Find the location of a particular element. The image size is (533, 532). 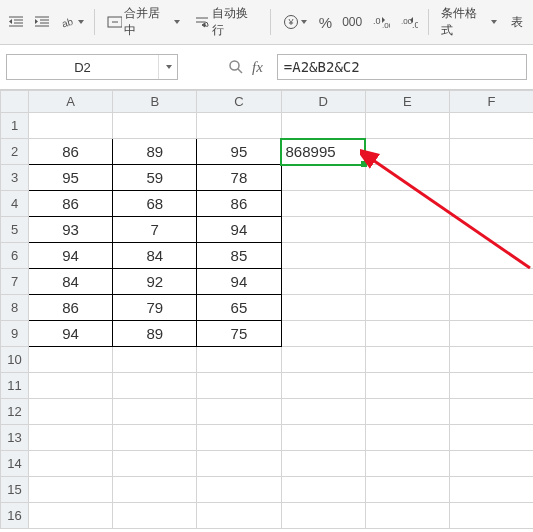

indent-increase-button is located at coordinates (42, 22).